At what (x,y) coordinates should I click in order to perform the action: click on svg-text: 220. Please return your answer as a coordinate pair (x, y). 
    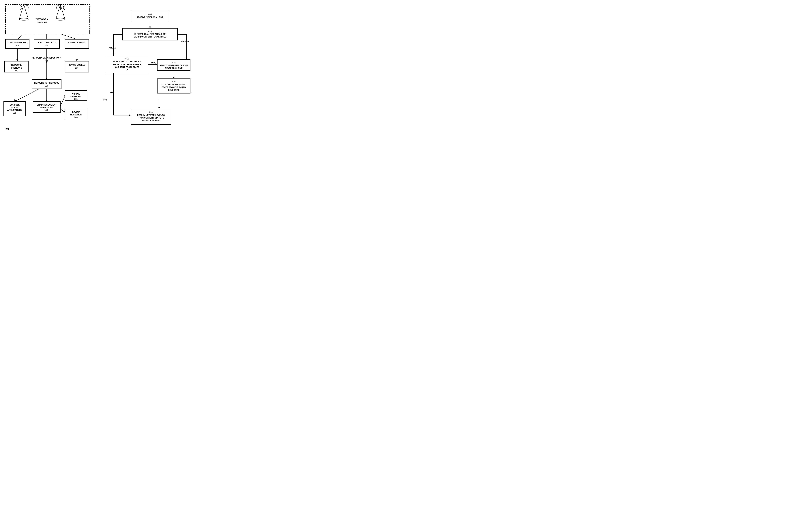
    Looking at the image, I should click on (47, 86).